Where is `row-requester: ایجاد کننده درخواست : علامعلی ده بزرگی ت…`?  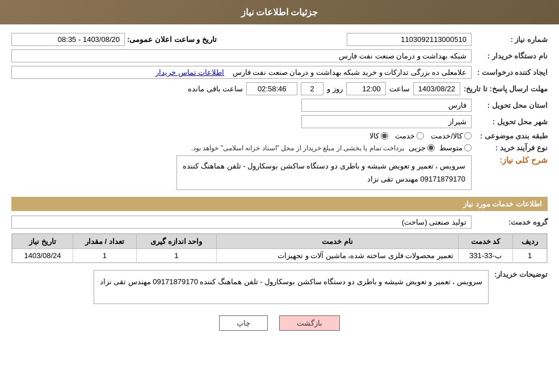 row-requester: ایجاد کننده درخواست : علامعلی ده بزرگی ت… is located at coordinates (279, 73).